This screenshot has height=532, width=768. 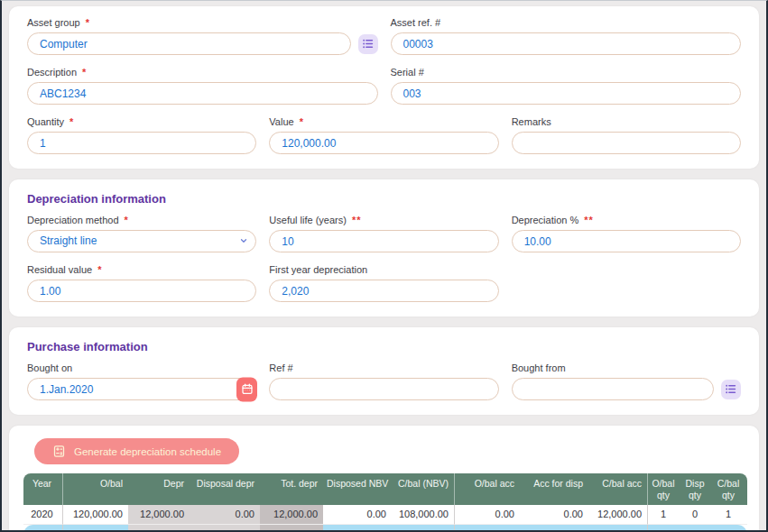 What do you see at coordinates (301, 122) in the screenshot?
I see `value-required-marker: *` at bounding box center [301, 122].